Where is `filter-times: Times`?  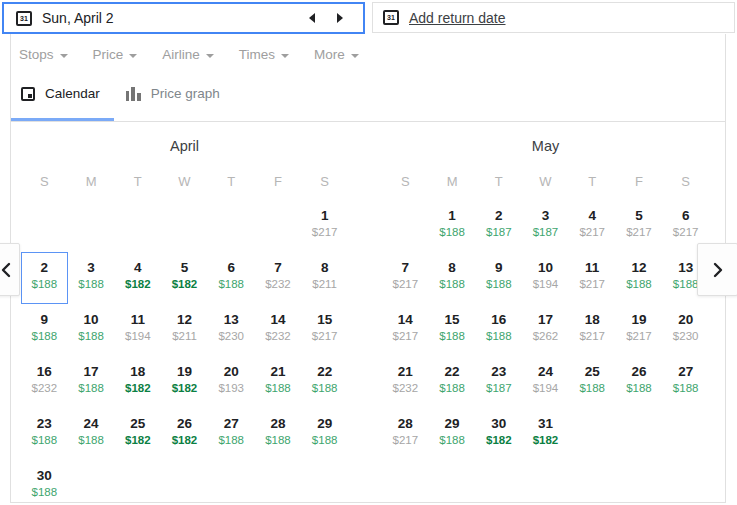 filter-times: Times is located at coordinates (264, 54).